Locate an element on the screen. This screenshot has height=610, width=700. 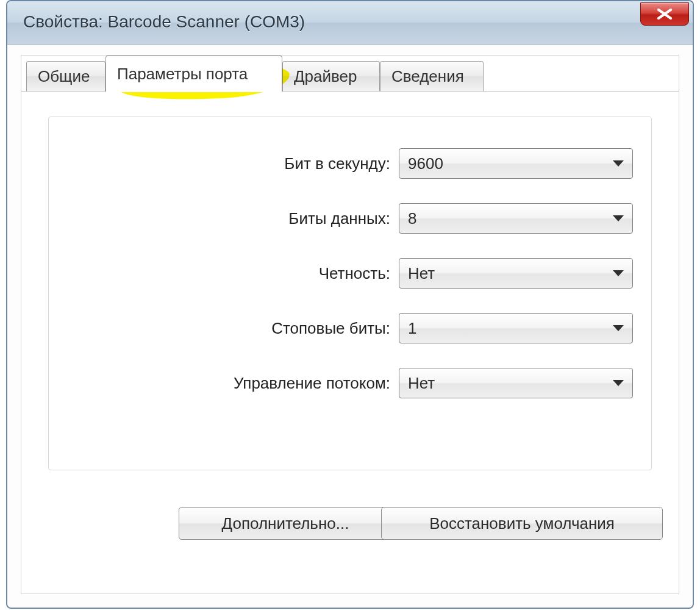
button-label: Дополнительно... is located at coordinates (285, 523).